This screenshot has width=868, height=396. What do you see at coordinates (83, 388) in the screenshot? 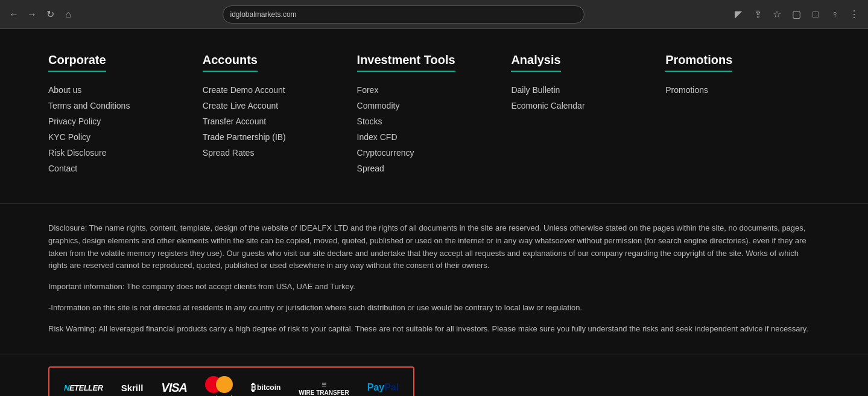
I see `neteller-payment-icon: NETELLER` at bounding box center [83, 388].